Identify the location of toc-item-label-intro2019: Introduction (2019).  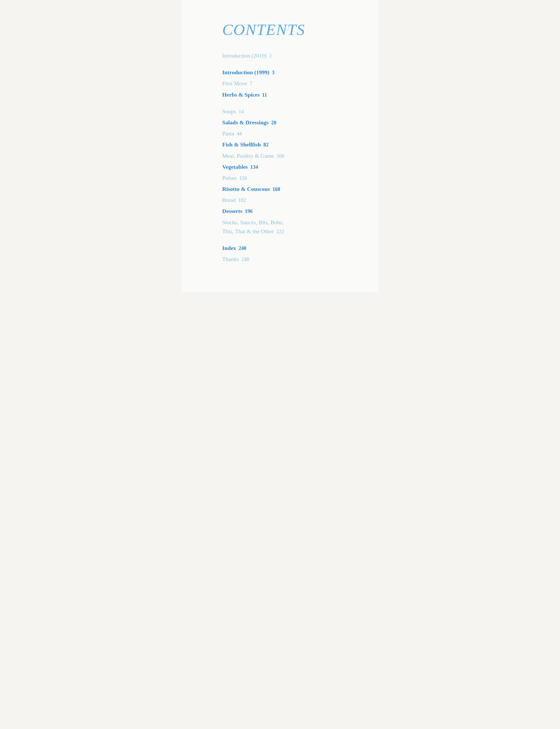
(245, 55).